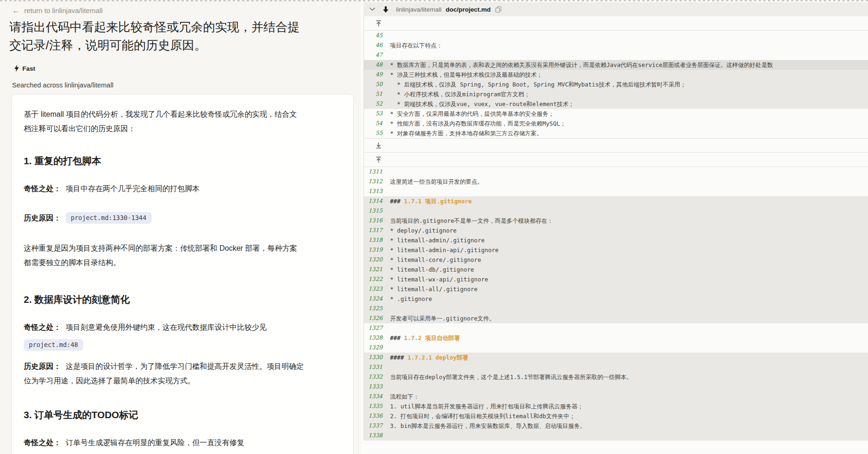 The image size is (868, 454). I want to click on line-content: 开发者可以采用单一.gitignore文件。, so click(629, 318).